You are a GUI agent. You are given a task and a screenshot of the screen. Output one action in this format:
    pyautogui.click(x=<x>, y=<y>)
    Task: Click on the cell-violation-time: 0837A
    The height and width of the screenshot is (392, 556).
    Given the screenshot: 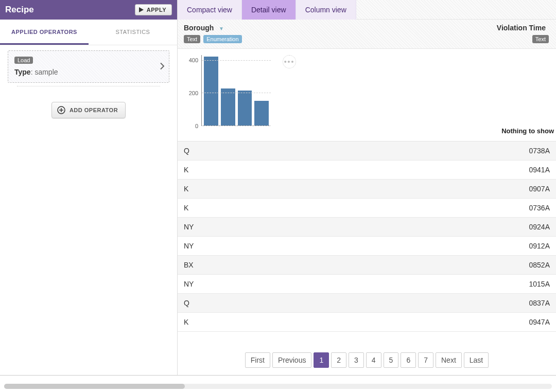 What is the action you would take?
    pyautogui.click(x=522, y=303)
    